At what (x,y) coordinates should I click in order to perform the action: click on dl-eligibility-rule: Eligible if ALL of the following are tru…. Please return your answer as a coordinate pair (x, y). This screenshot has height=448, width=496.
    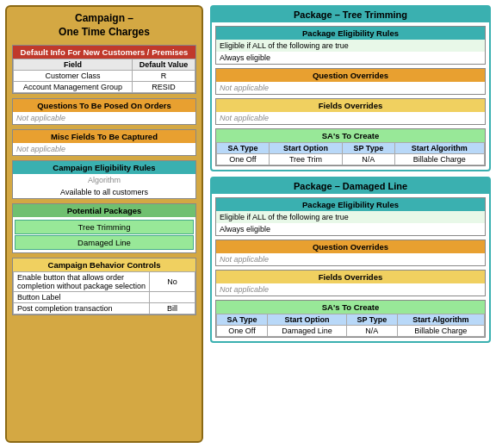
    Looking at the image, I should click on (350, 217).